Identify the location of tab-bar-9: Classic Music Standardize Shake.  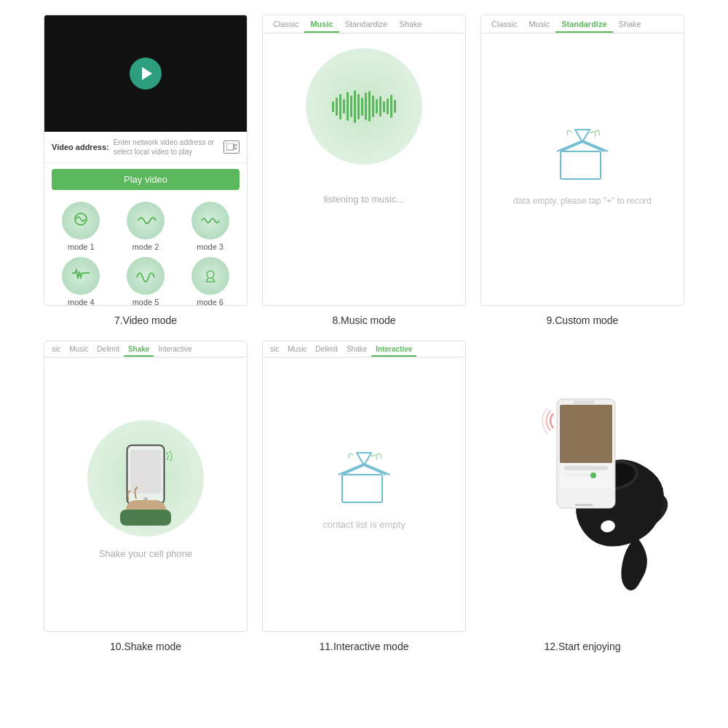
(582, 25).